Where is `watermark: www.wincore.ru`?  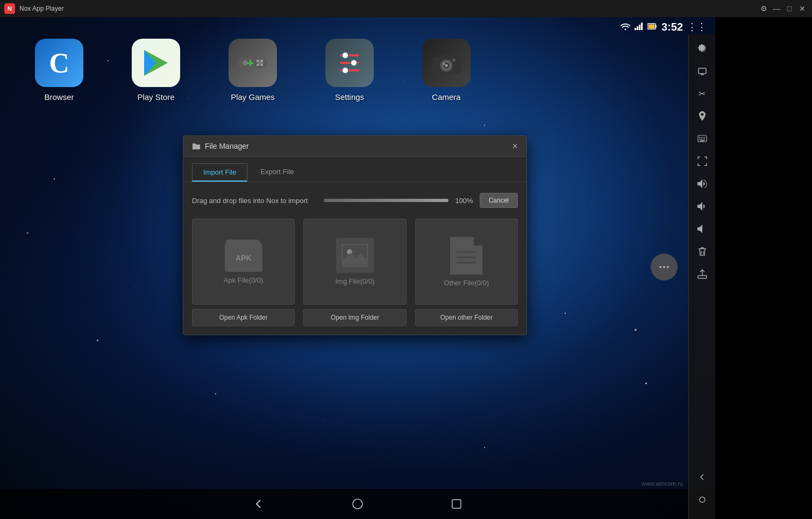
watermark: www.wincore.ru is located at coordinates (663, 484).